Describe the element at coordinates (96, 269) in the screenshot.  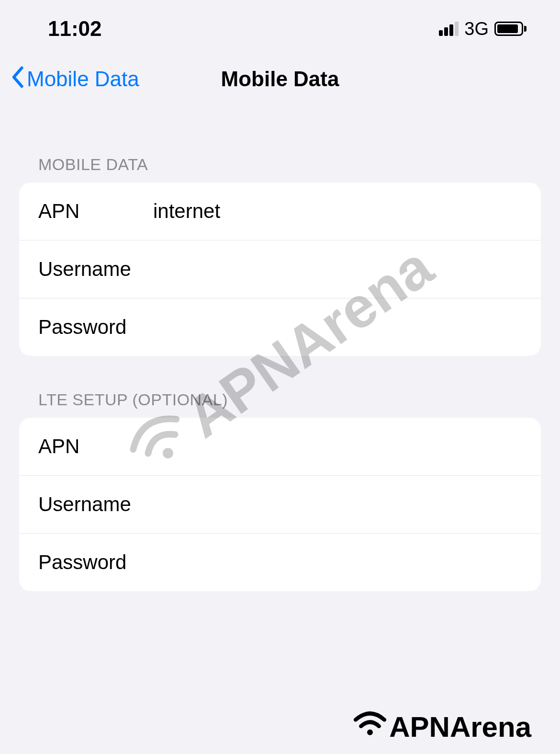
I see `label-username: Username` at that location.